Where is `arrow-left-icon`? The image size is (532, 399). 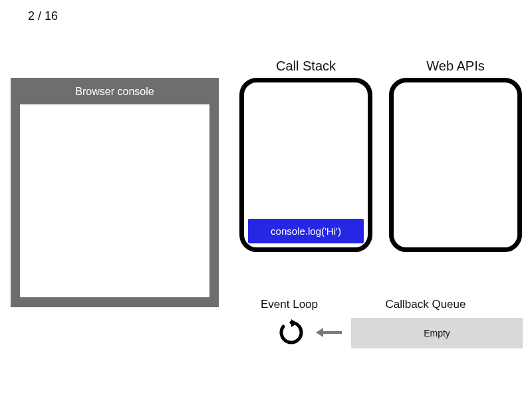 arrow-left-icon is located at coordinates (329, 332).